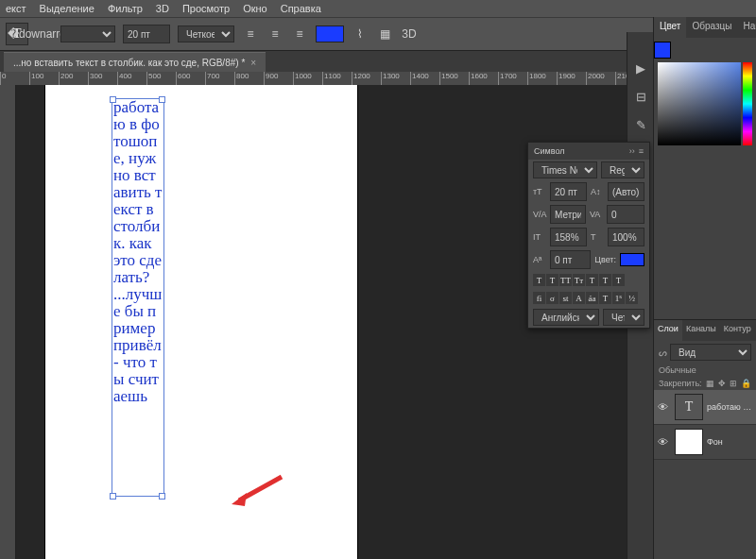  What do you see at coordinates (680, 383) in the screenshot?
I see `lock-label: Закрепить:` at bounding box center [680, 383].